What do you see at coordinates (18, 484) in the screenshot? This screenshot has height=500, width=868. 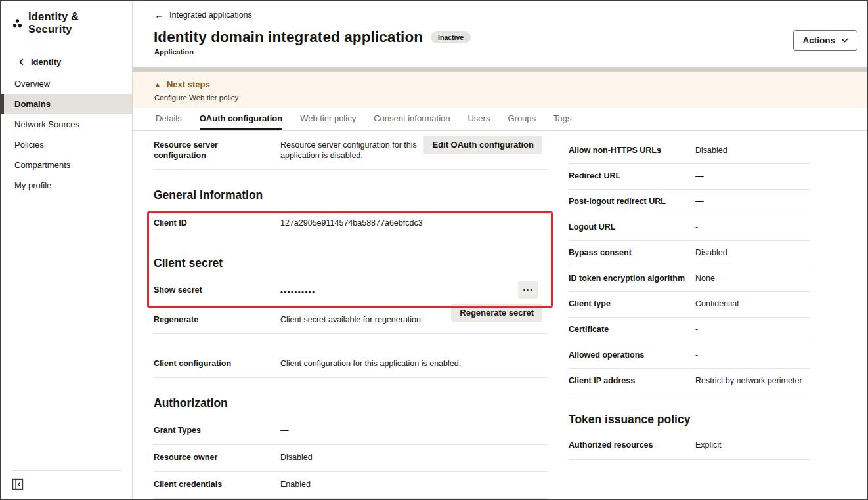 I see `collapse-sidebar-button` at bounding box center [18, 484].